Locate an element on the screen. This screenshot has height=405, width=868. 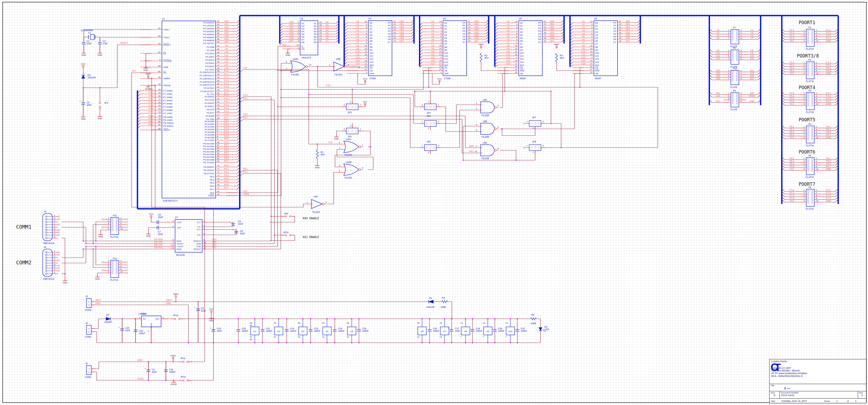
jumper-JP6 is located at coordinates (431, 148).